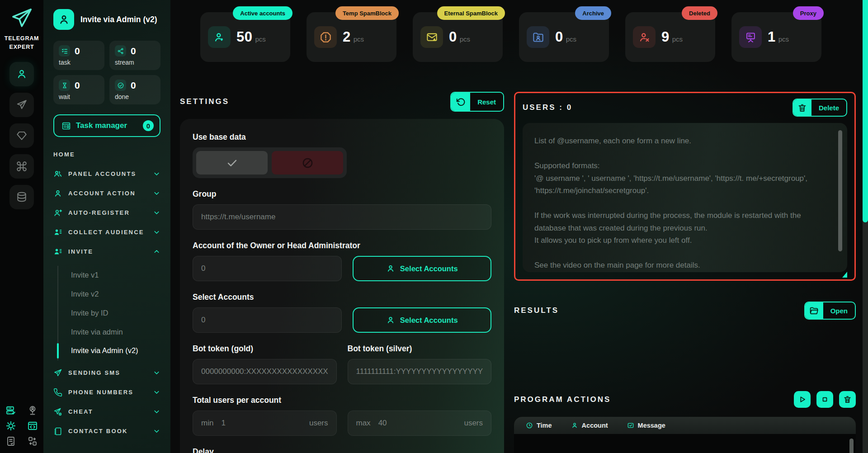 Image resolution: width=868 pixels, height=453 pixels. What do you see at coordinates (852, 446) in the screenshot?
I see `program-actions-scrollbar` at bounding box center [852, 446].